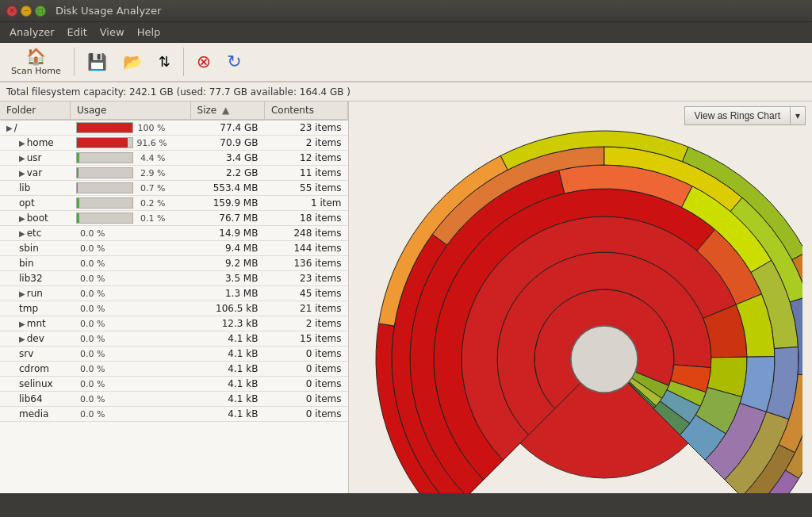 Image resolution: width=812 pixels, height=517 pixels. I want to click on table-row: tmp0.0 %106.5 kB21 items, so click(174, 309).